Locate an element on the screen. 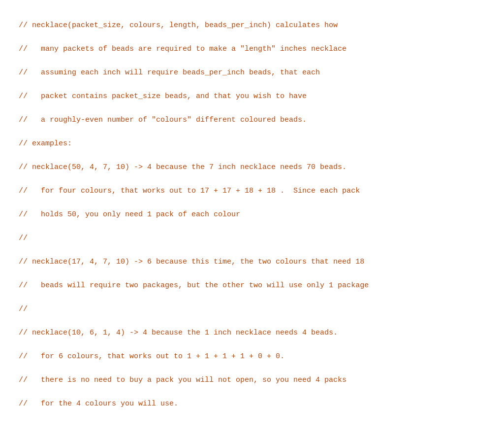 This screenshot has height=438, width=504. comment-line-7: // necklace(50, 4, 7, 10) -> 4 because t… is located at coordinates (183, 168).